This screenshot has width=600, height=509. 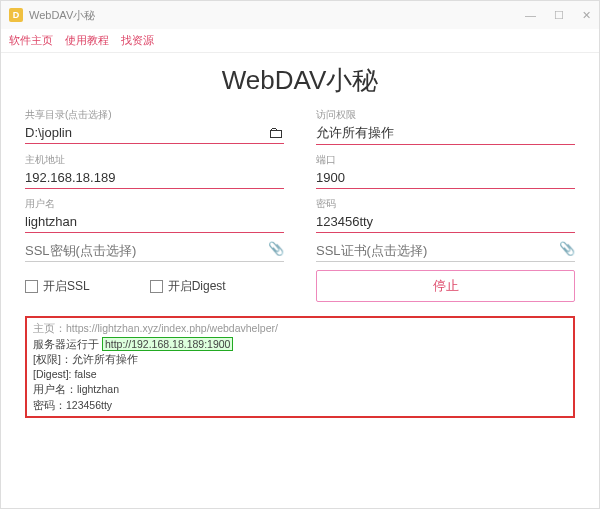 I want to click on app-icon: D, so click(x=16, y=15).